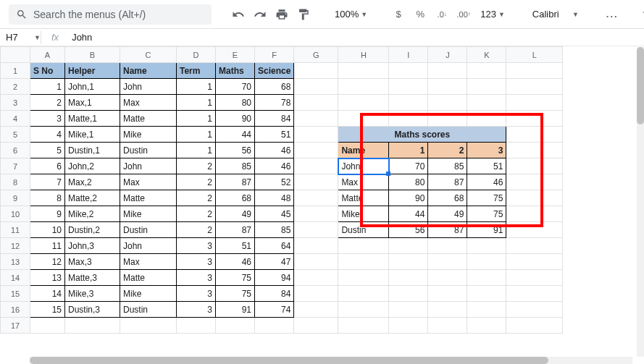  Describe the element at coordinates (235, 55) in the screenshot. I see `col-header-E: E` at that location.